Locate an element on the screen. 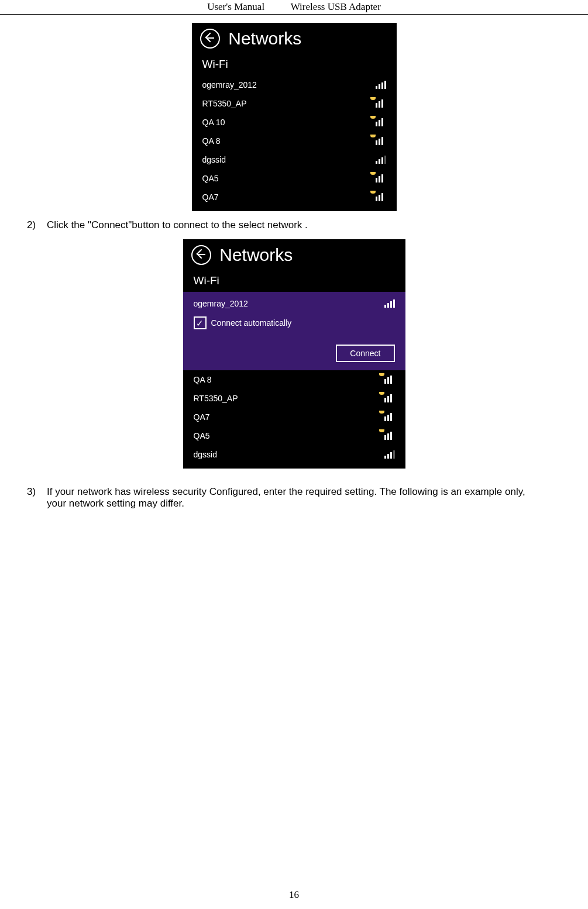 Image resolution: width=588 pixels, height=909 pixels. step-2: 2) Click the "Connect"button to connect … is located at coordinates (284, 225).